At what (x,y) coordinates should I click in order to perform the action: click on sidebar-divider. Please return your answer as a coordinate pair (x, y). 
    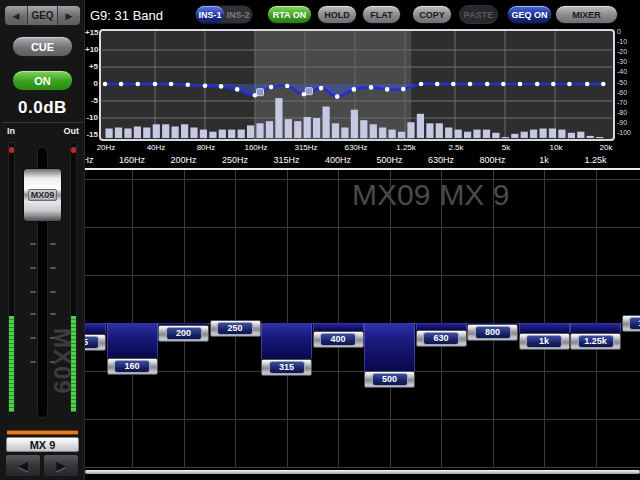
    Looking at the image, I should click on (42, 122).